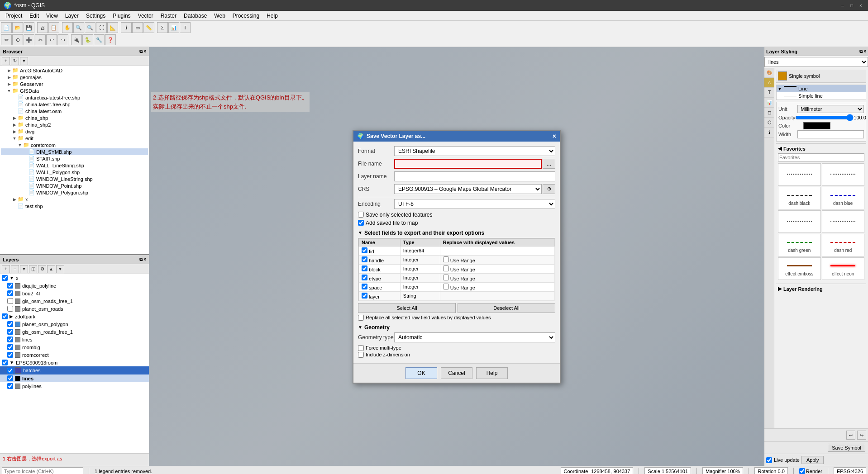 The width and height of the screenshot is (868, 474). Describe the element at coordinates (51, 269) in the screenshot. I see `layers-up-btn: ▲` at that location.